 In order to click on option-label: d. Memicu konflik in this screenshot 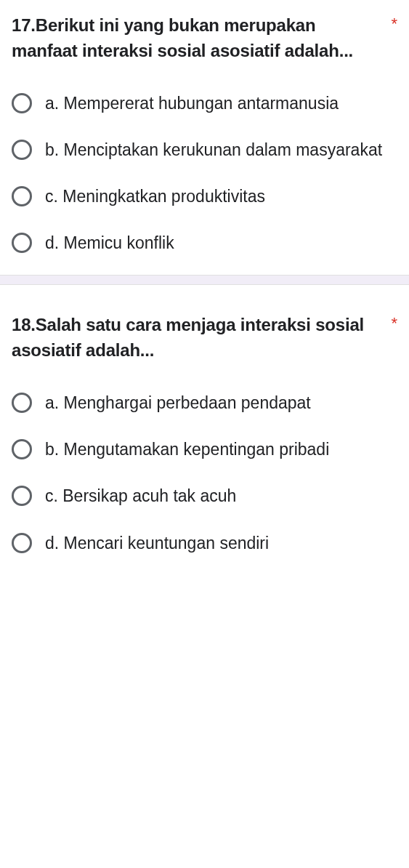, I will do `click(110, 243)`.